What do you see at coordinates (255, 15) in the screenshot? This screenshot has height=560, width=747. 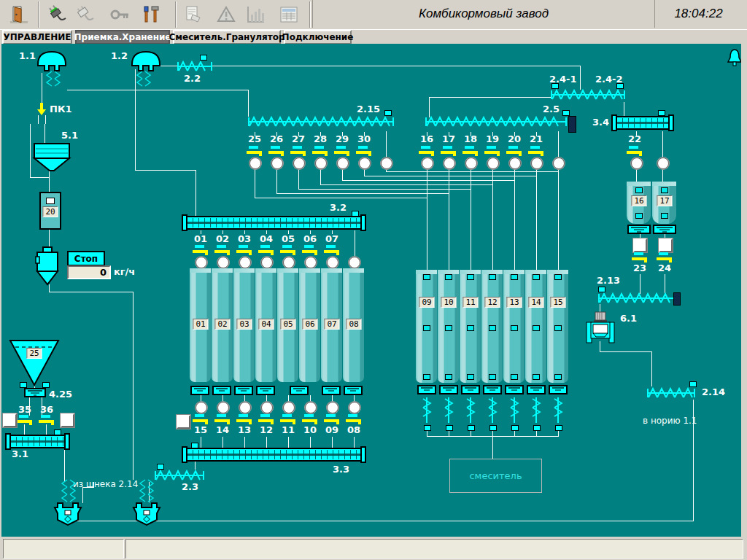 I see `trends-chart-button` at bounding box center [255, 15].